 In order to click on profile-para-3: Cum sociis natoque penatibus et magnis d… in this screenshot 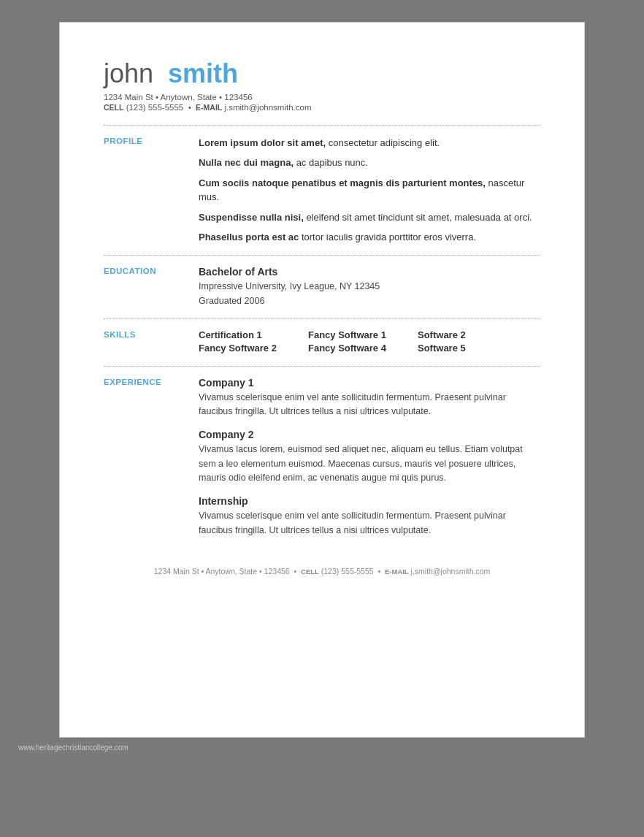, I will do `click(369, 190)`.